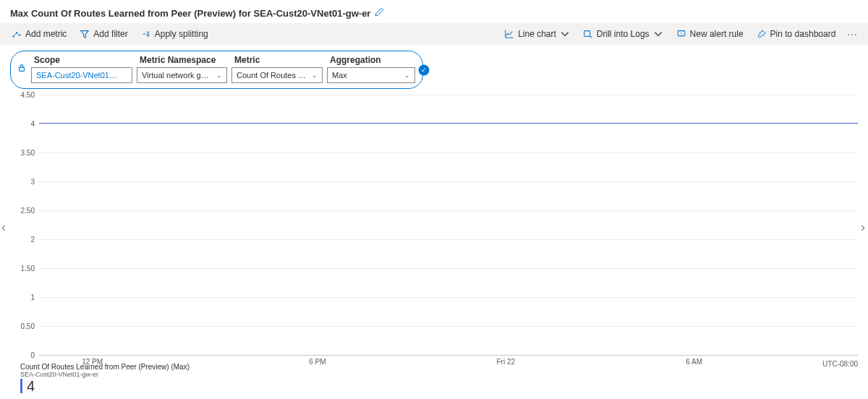  I want to click on pin-icon, so click(762, 34).